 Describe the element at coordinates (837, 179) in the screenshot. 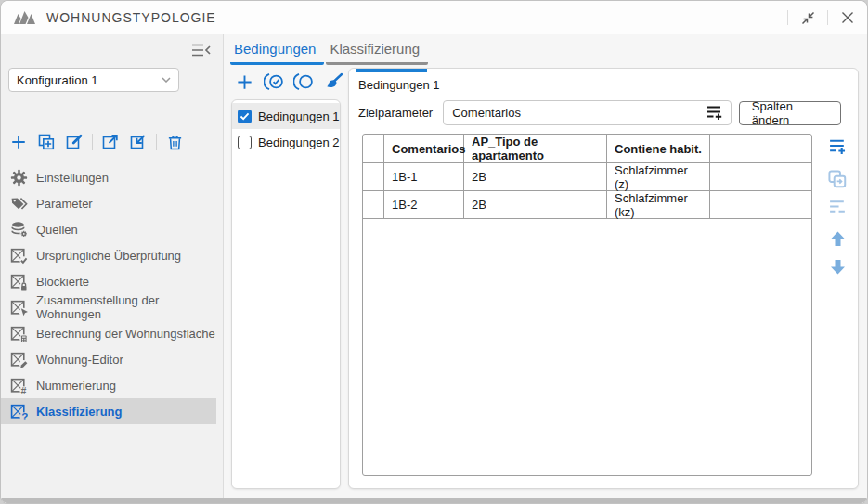

I see `duplicate-row-icon` at that location.